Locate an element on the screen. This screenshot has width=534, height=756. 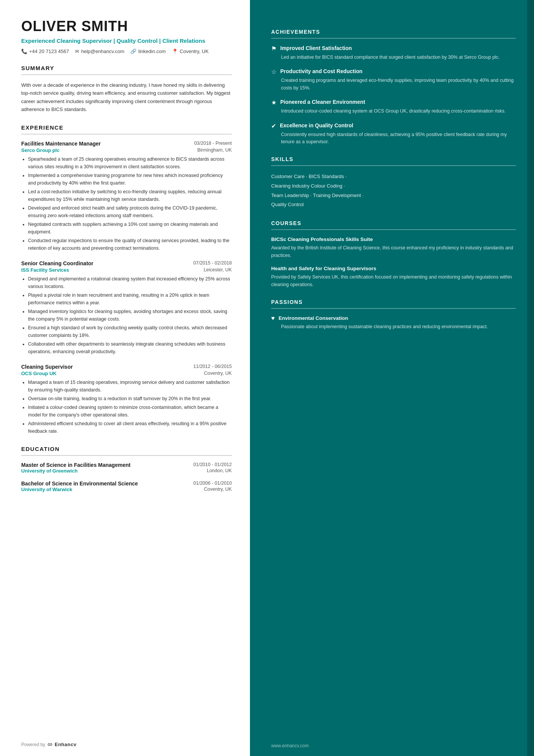
bullet: Managed inventory logistics for cleaning… is located at coordinates (130, 315).